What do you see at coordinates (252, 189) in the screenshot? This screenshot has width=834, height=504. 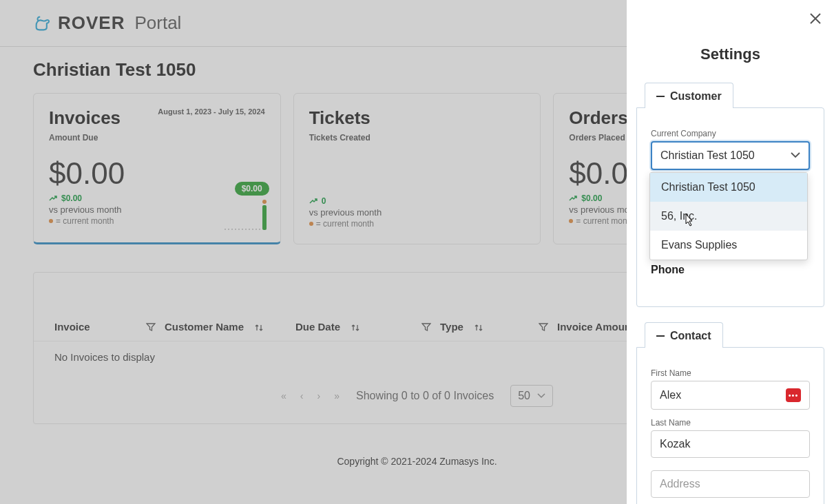 I see `card-badge: $0.00` at bounding box center [252, 189].